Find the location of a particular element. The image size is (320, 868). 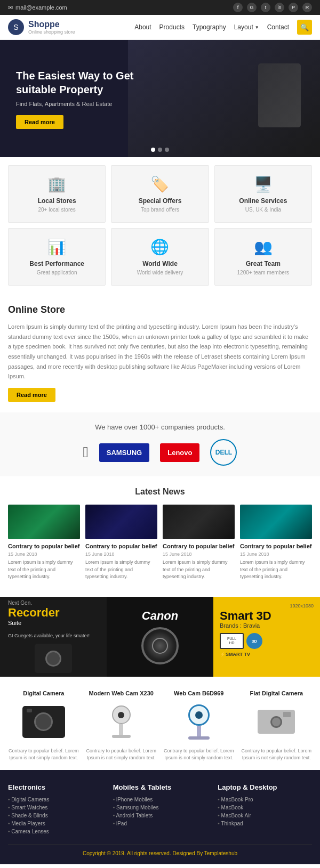

nav-layout: Layout ▼ is located at coordinates (246, 27).